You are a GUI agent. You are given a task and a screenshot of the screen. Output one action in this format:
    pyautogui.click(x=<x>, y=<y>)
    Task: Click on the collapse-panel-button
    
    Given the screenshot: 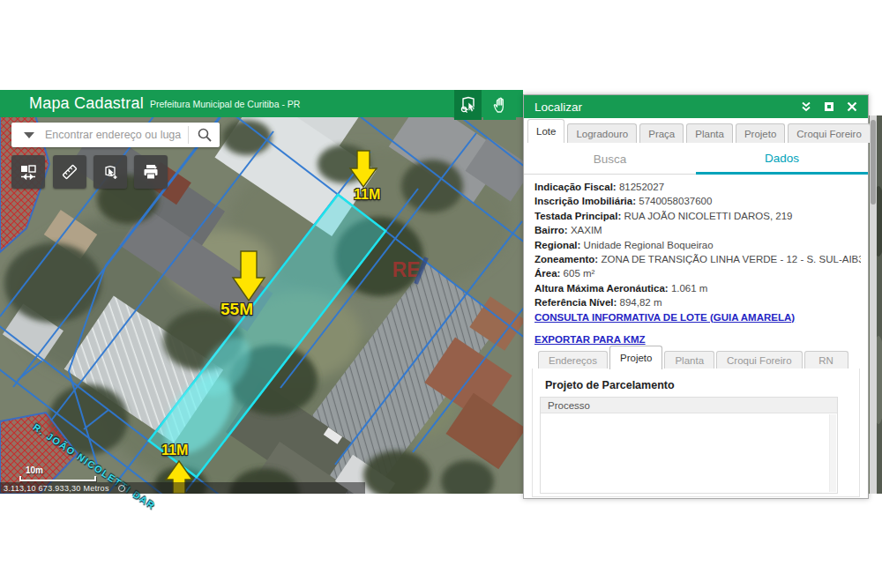 What is the action you would take?
    pyautogui.click(x=806, y=107)
    